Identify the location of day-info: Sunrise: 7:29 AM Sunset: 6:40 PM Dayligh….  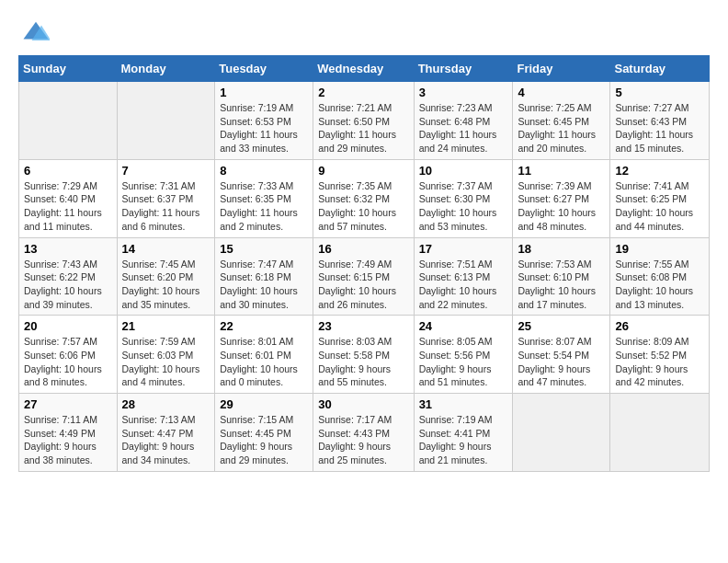
(68, 206).